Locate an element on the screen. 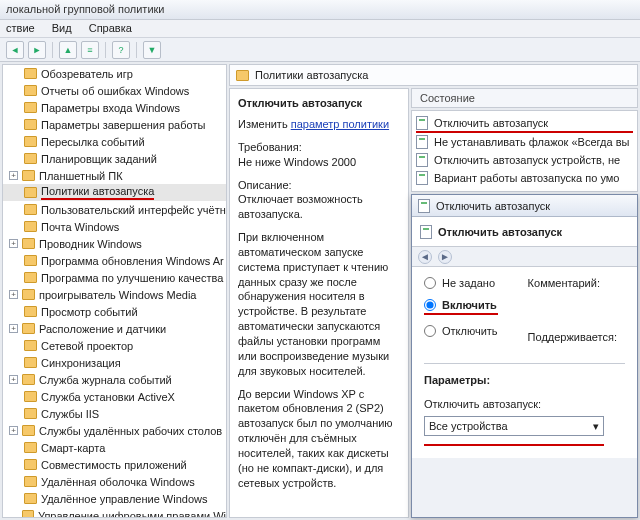 The image size is (640, 520). desc-heading: Отключить автозапуск is located at coordinates (319, 103).